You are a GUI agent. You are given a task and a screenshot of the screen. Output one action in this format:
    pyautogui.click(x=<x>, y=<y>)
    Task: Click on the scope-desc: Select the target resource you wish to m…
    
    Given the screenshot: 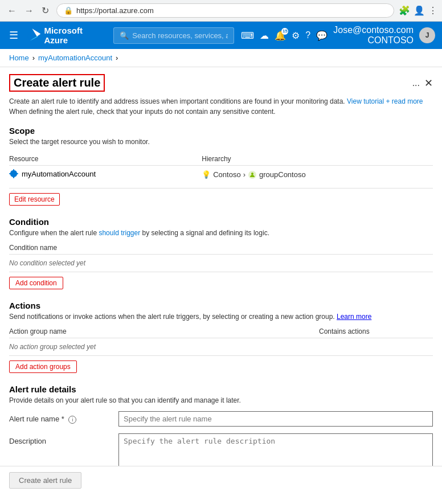 What is the action you would take?
    pyautogui.click(x=221, y=142)
    